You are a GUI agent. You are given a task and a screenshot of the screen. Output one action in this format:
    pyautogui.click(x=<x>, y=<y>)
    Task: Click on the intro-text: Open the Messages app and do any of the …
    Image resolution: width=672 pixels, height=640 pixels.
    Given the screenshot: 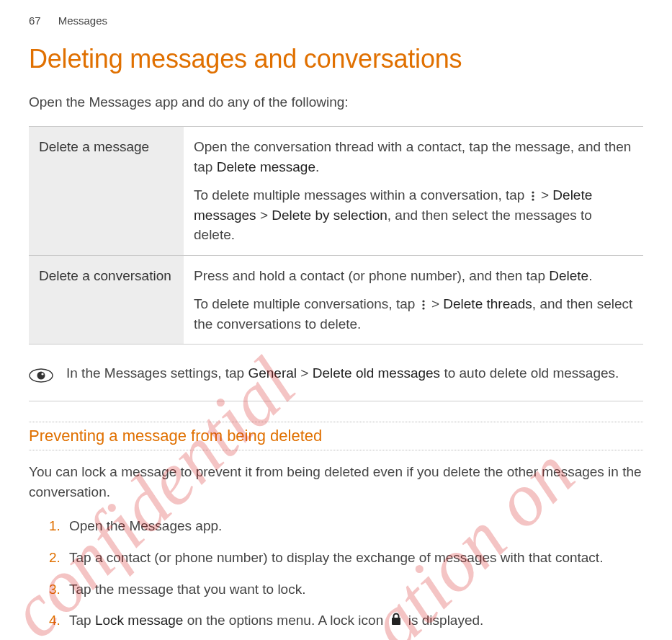 What is the action you would take?
    pyautogui.click(x=336, y=102)
    